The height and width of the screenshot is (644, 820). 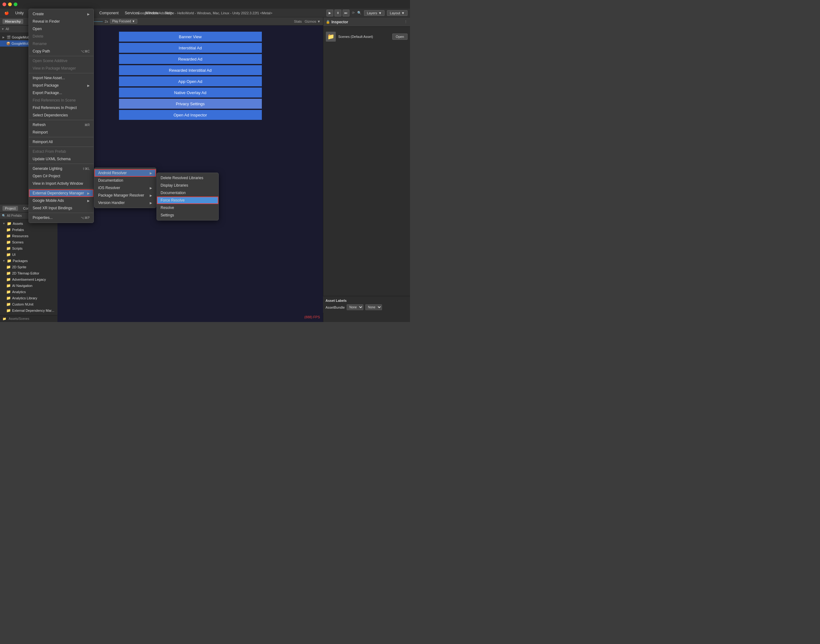 What do you see at coordinates (188, 178) in the screenshot?
I see `ctx-delete-libs: Delete Resolved Libraries` at bounding box center [188, 178].